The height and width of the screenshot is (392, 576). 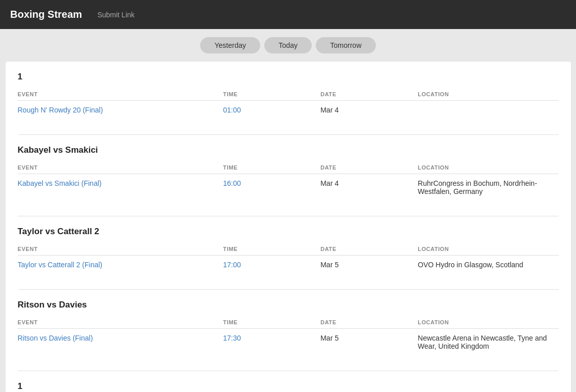 I want to click on group-title: Taylor vs Catterall 2, so click(x=288, y=232).